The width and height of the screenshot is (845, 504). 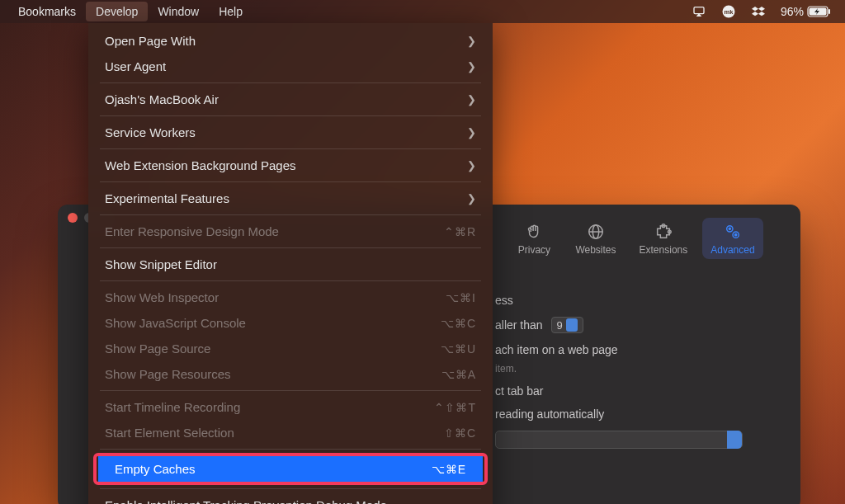 I want to click on menu-user-agent: User Agent❯, so click(x=290, y=66).